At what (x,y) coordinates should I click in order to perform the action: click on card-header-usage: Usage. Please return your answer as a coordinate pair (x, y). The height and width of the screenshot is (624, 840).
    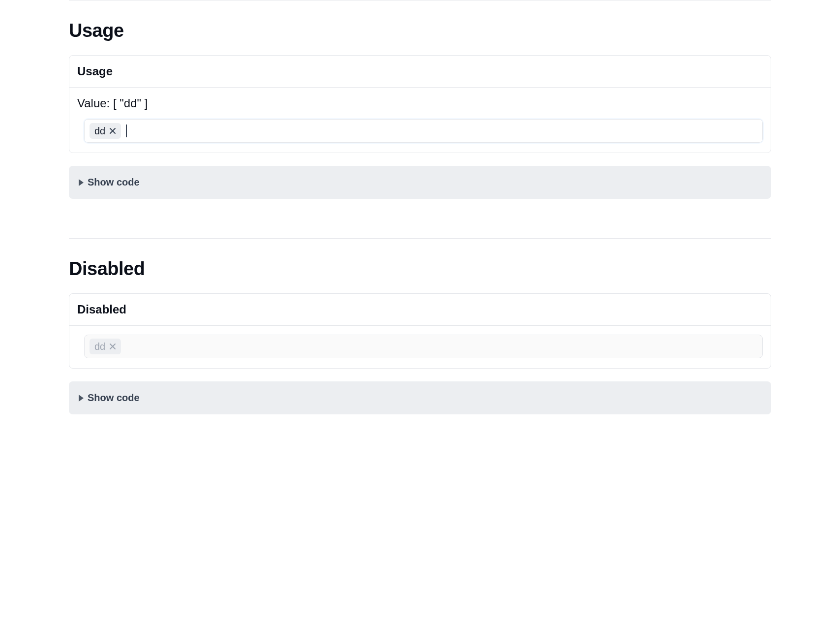
    Looking at the image, I should click on (420, 72).